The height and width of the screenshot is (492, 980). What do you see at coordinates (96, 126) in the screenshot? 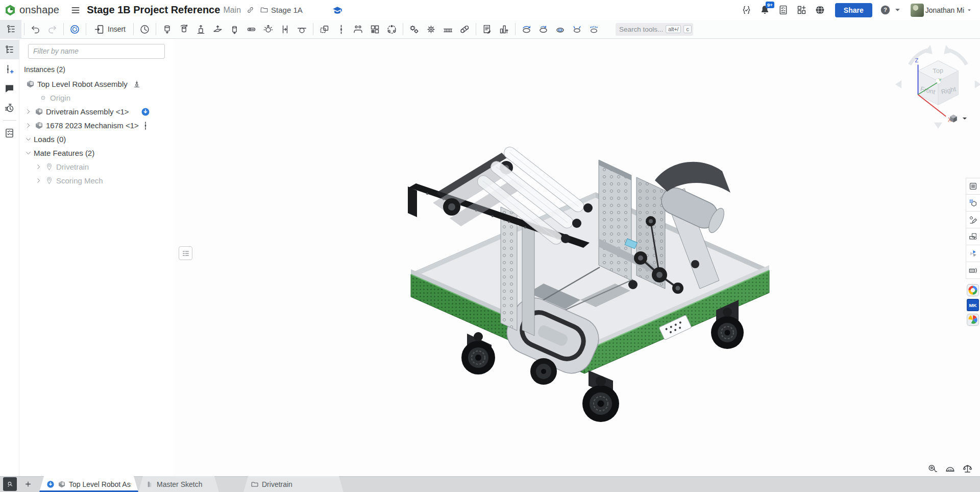
I see `tree-row-1678-2023-mechanism-1: 1678 2023 Mechanism <1>` at bounding box center [96, 126].